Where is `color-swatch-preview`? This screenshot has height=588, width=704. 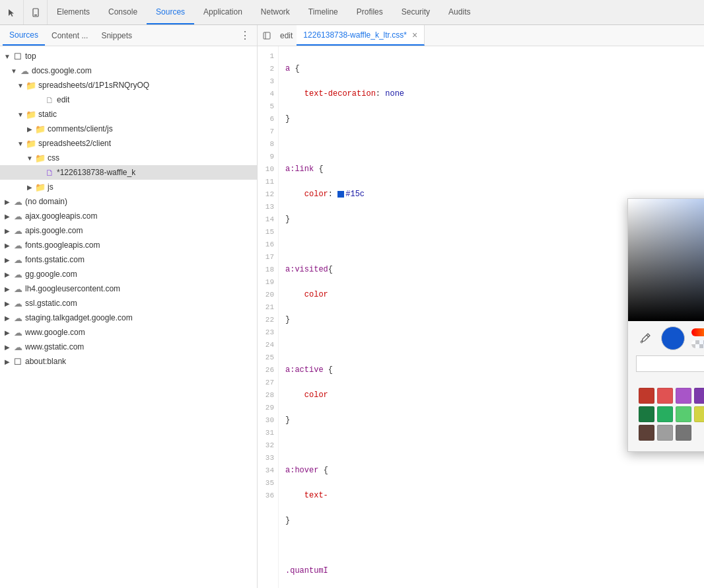 color-swatch-preview is located at coordinates (673, 338).